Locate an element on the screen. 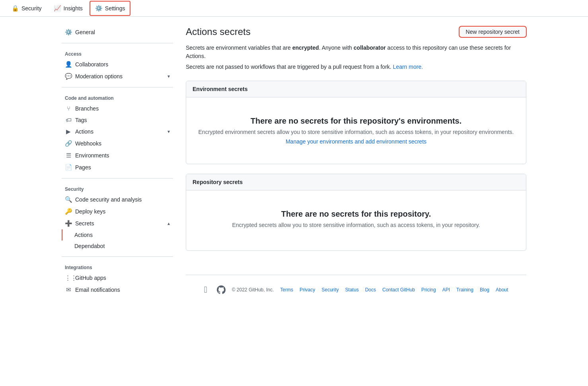 This screenshot has width=588, height=386. sidebar-sub-item-actions: Actions is located at coordinates (117, 235).